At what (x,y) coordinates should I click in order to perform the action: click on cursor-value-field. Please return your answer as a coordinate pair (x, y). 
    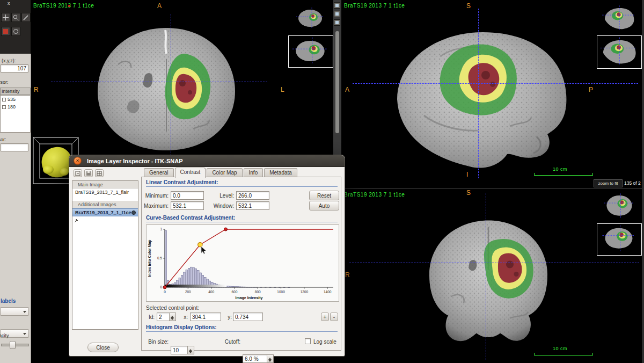
    Looking at the image, I should click on (14, 147).